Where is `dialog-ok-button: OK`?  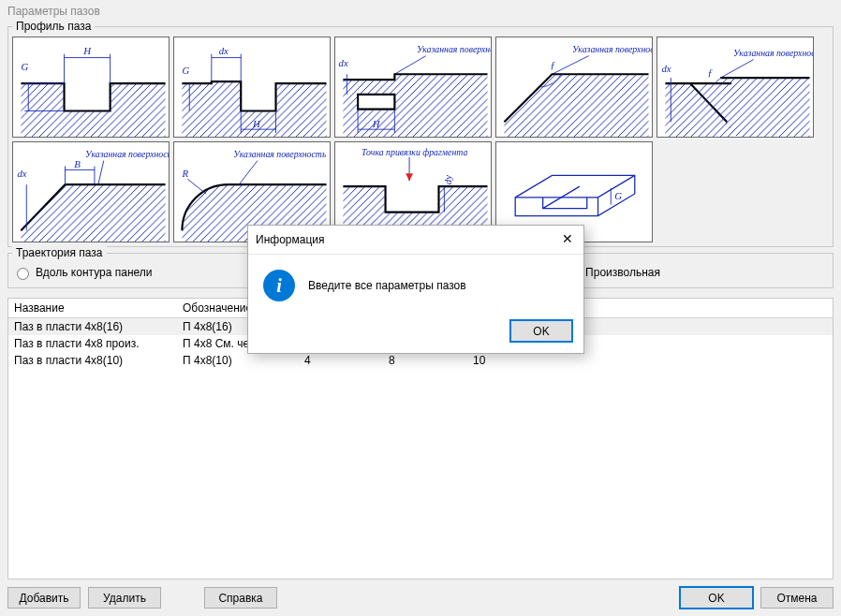
dialog-ok-button: OK is located at coordinates (541, 331).